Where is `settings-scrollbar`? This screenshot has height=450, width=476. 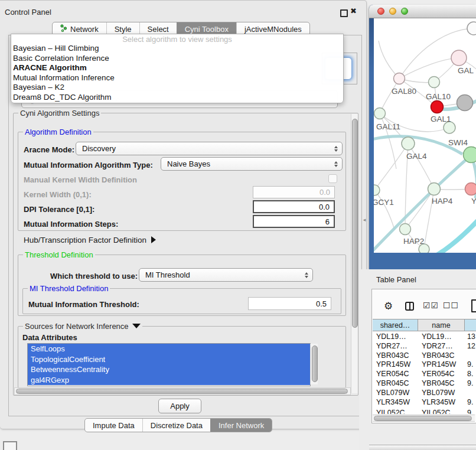
settings-scrollbar is located at coordinates (354, 254).